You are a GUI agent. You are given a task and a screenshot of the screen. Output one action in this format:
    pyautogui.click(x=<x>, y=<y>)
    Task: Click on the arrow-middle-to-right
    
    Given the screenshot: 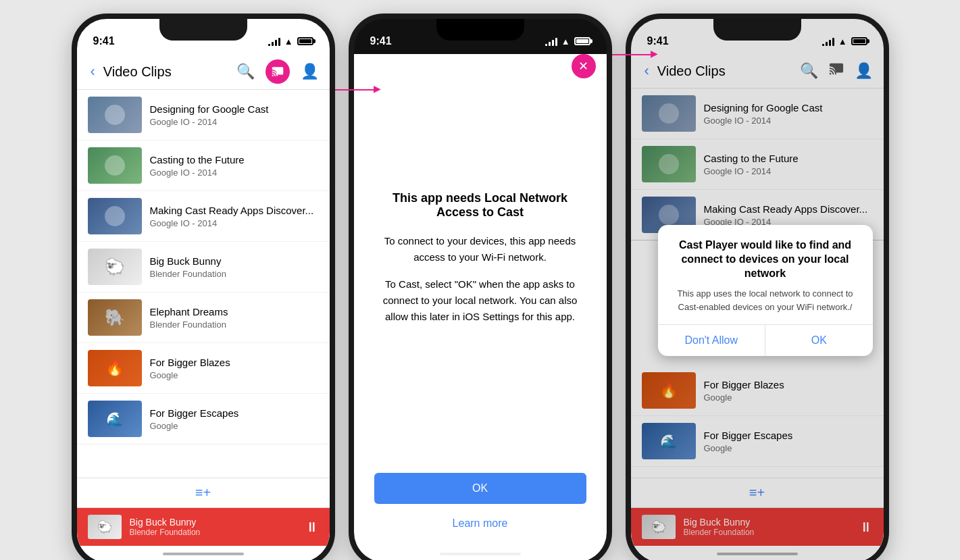 What is the action you would take?
    pyautogui.click(x=632, y=55)
    